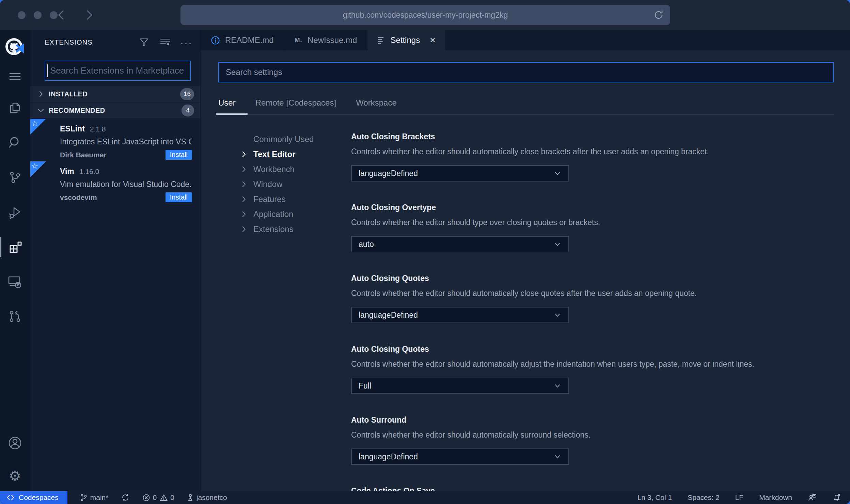  Describe the element at coordinates (144, 42) in the screenshot. I see `filter-icon` at that location.